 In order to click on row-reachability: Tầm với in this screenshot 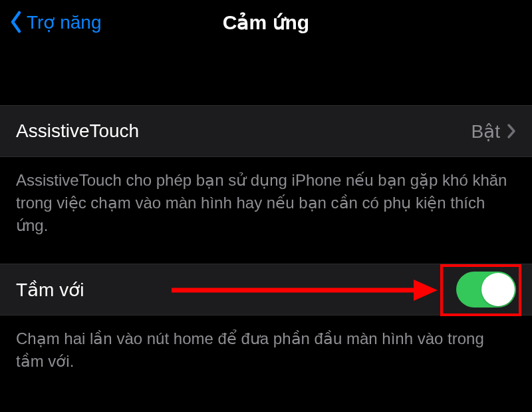, I will do `click(266, 290)`.